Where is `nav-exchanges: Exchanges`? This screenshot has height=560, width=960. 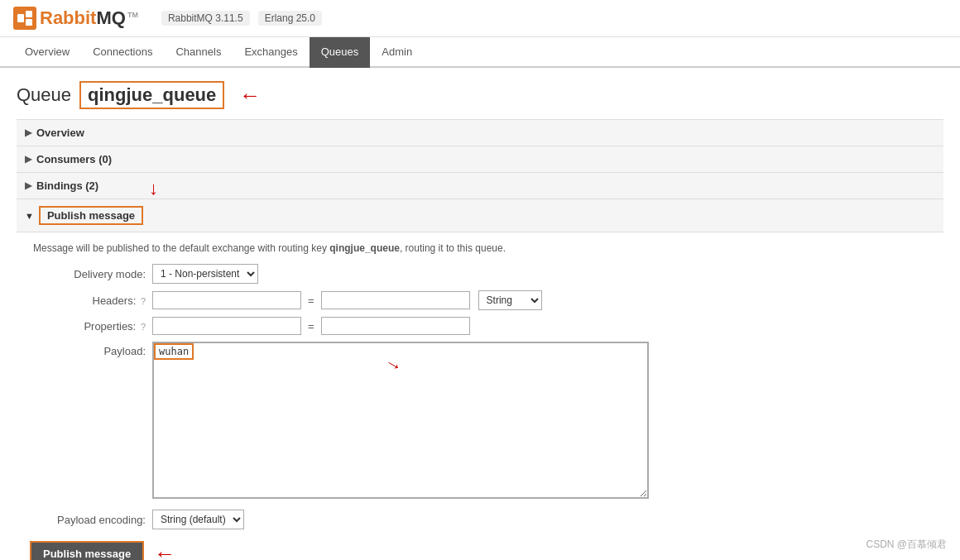 nav-exchanges: Exchanges is located at coordinates (271, 53).